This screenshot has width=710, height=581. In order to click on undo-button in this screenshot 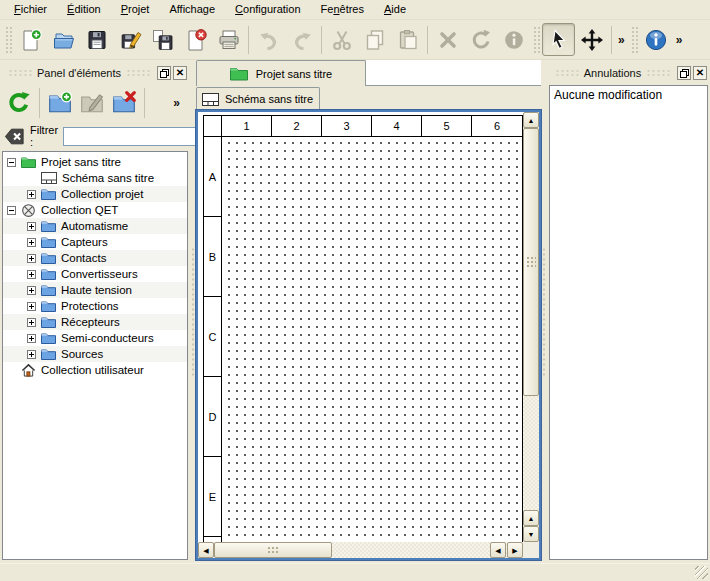, I will do `click(268, 40)`.